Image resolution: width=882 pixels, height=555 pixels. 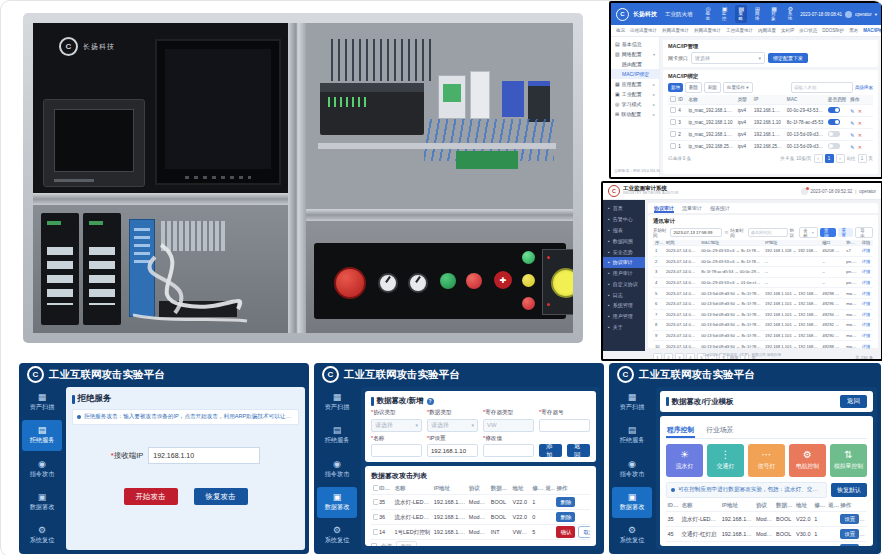 I want to click on restore-default-button: 恢复默认, so click(x=849, y=490).